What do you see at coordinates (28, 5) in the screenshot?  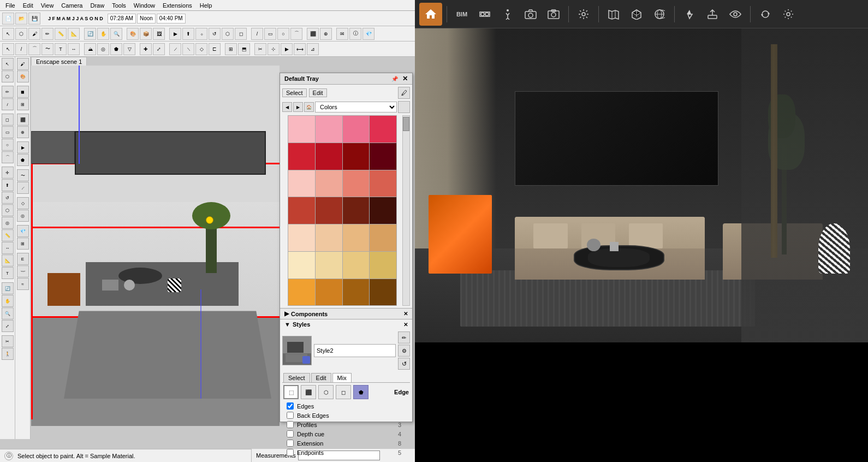 I see `menu-edit: Edit` at bounding box center [28, 5].